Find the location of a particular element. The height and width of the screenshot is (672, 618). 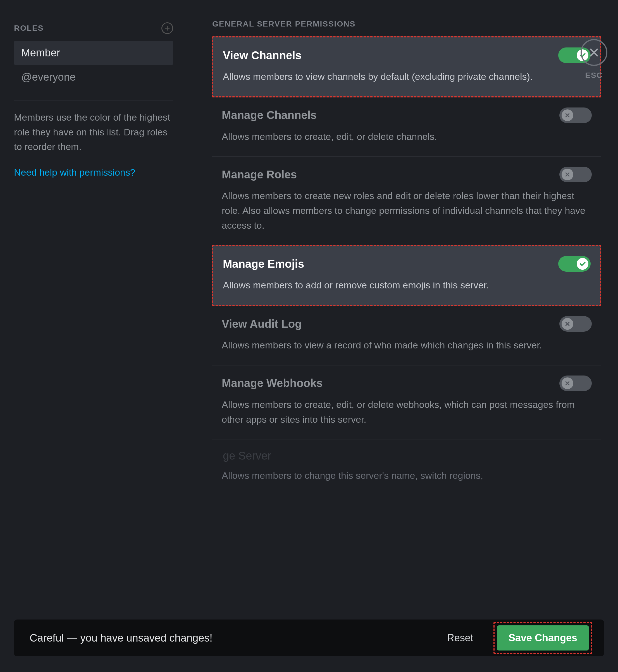

unsaved-changes-bar: Careful — you have unsaved changes! Rese… is located at coordinates (309, 638).